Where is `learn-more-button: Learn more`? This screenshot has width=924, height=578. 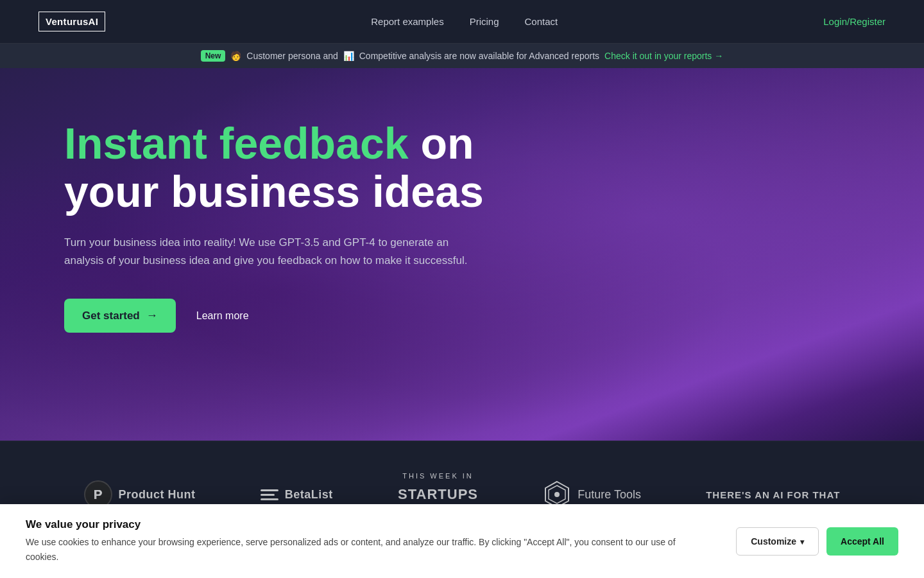
learn-more-button: Learn more is located at coordinates (223, 316).